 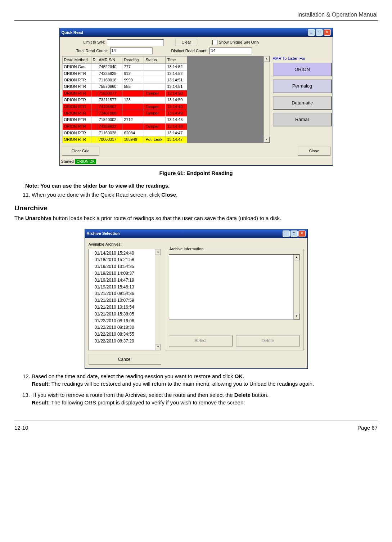 I want to click on archive-scrollbar: ▴ ▾, so click(x=158, y=300).